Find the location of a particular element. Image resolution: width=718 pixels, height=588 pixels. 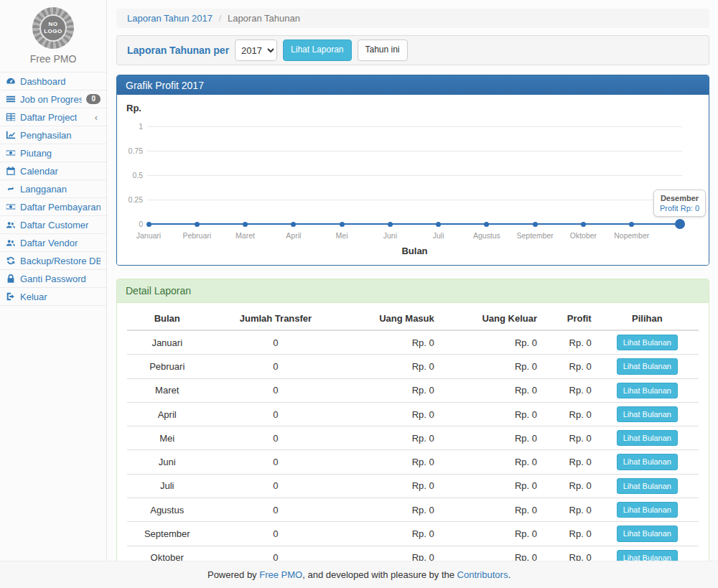

sidebar-link-daftar-customer: Daftar Customer is located at coordinates (53, 225).